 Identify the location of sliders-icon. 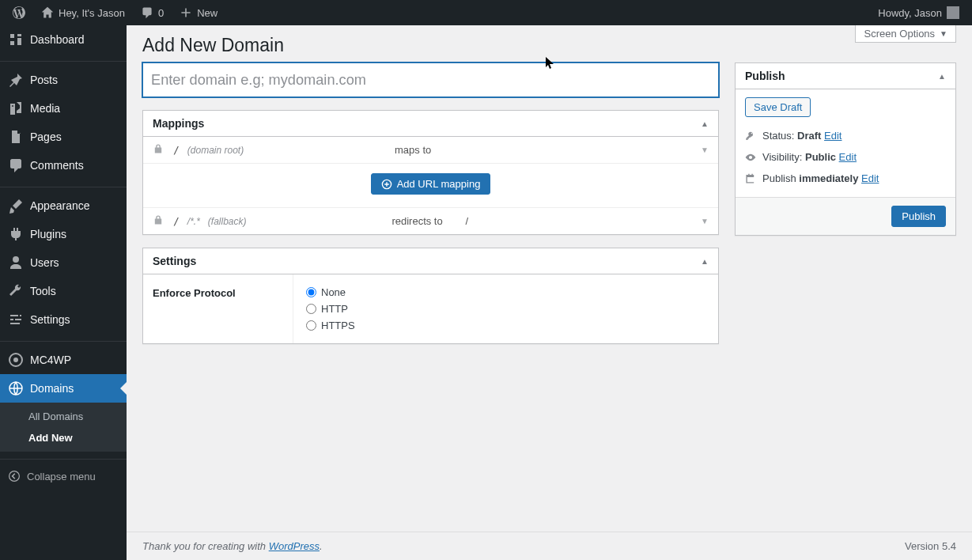
(16, 320).